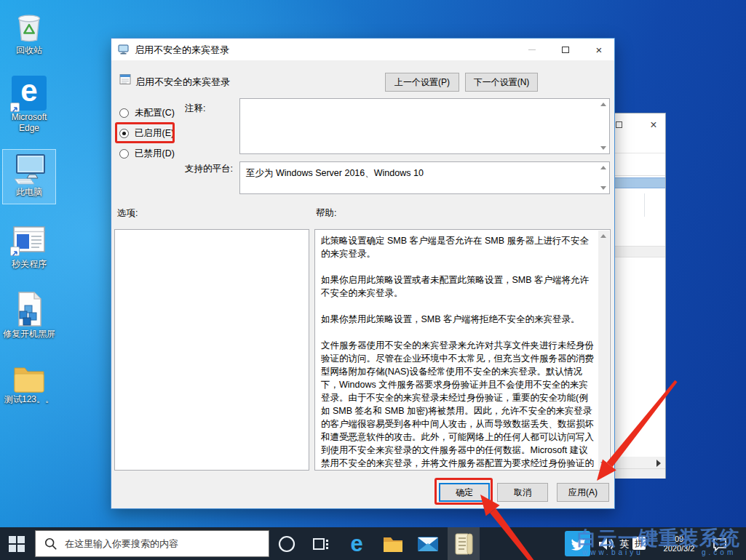  Describe the element at coordinates (428, 544) in the screenshot. I see `mail-icon` at that location.